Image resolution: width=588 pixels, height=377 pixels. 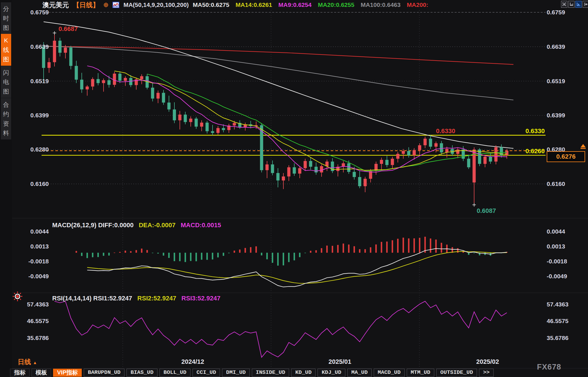 What do you see at coordinates (535, 151) in the screenshot?
I see `support-right-label: 0.6260` at bounding box center [535, 151].